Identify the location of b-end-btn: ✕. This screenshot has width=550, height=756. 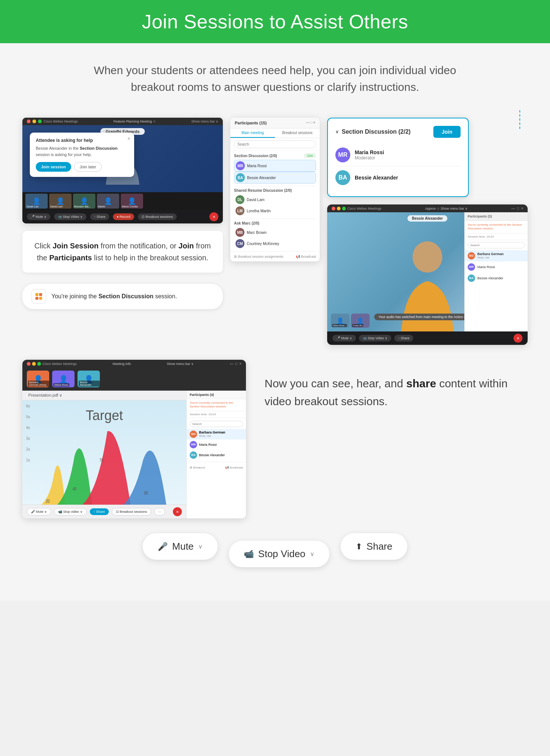
(518, 338).